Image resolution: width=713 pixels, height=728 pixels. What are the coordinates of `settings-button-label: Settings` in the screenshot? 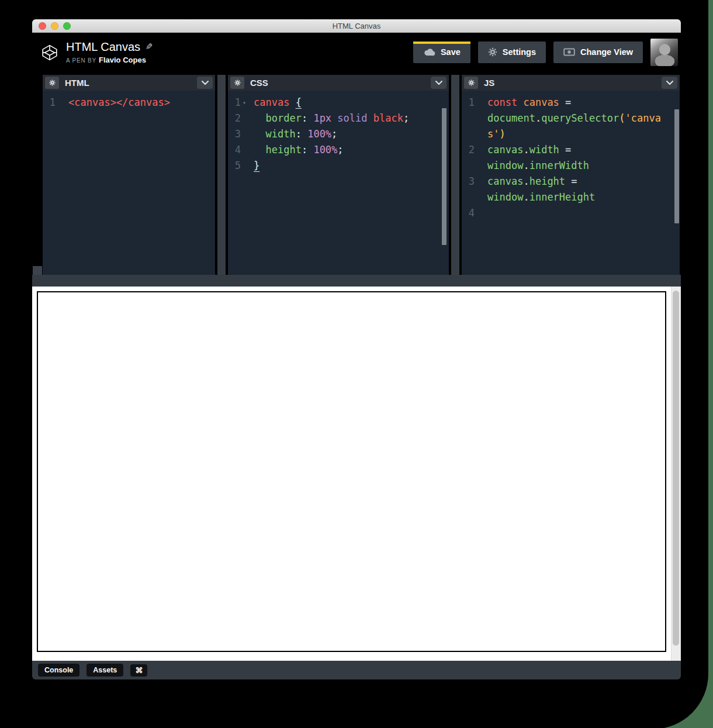 It's located at (519, 52).